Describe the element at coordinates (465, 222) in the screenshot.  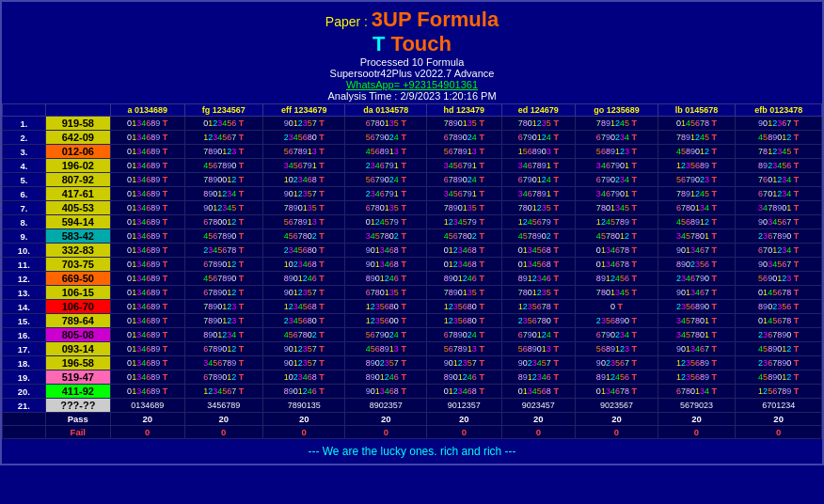
I see `data-cell: 1234579 T` at that location.